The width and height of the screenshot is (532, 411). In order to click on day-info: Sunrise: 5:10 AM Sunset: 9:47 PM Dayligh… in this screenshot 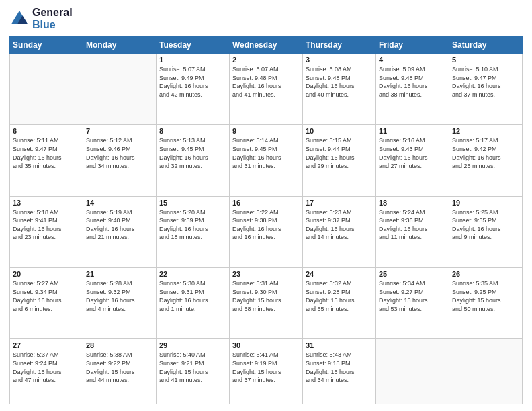, I will do `click(486, 82)`.